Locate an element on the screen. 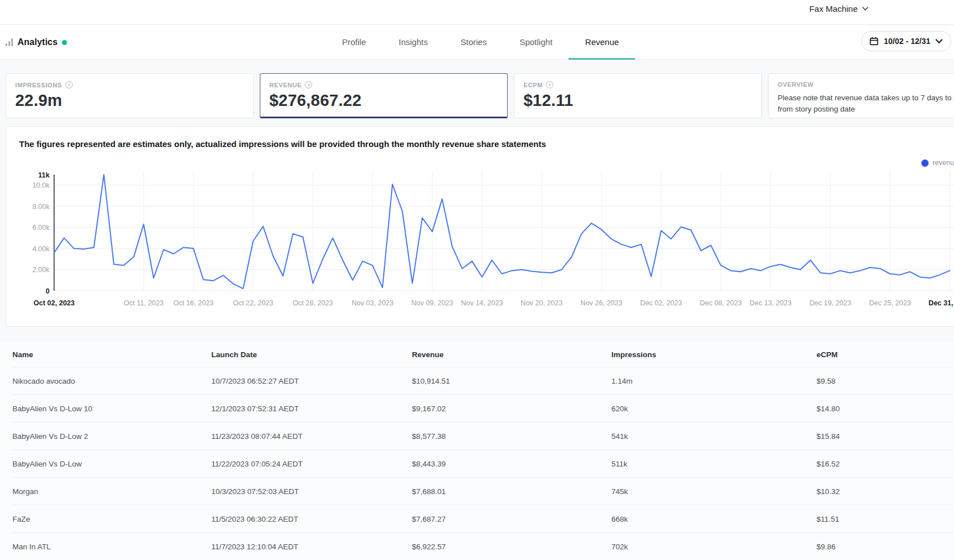 The image size is (954, 560). table-row: Man In ATL11/7/2023 12:10:04 AEDT$6,922.… is located at coordinates (483, 546).